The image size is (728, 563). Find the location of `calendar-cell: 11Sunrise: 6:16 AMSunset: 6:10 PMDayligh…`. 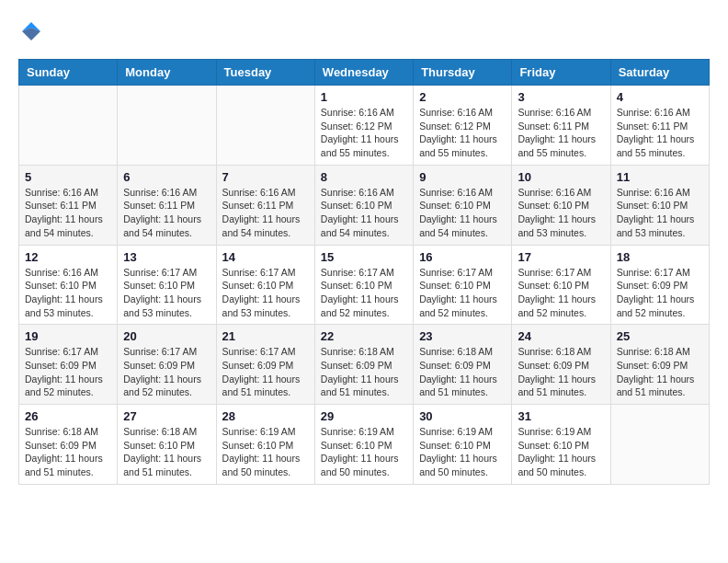

calendar-cell: 11Sunrise: 6:16 AMSunset: 6:10 PMDayligh… is located at coordinates (660, 204).